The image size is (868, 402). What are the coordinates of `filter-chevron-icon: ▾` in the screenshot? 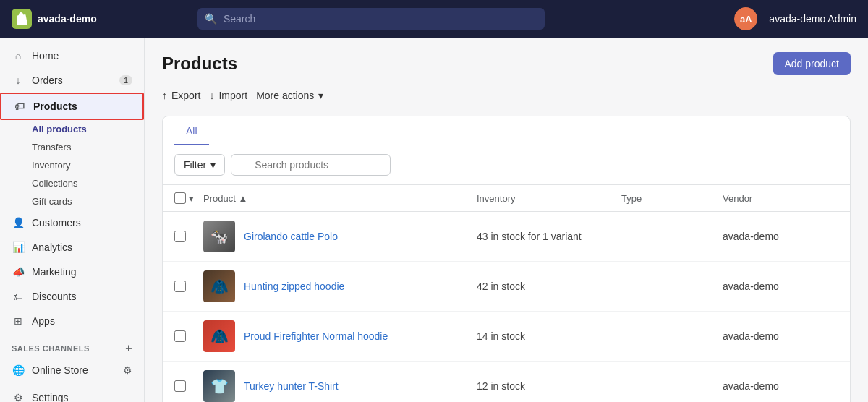 It's located at (213, 165).